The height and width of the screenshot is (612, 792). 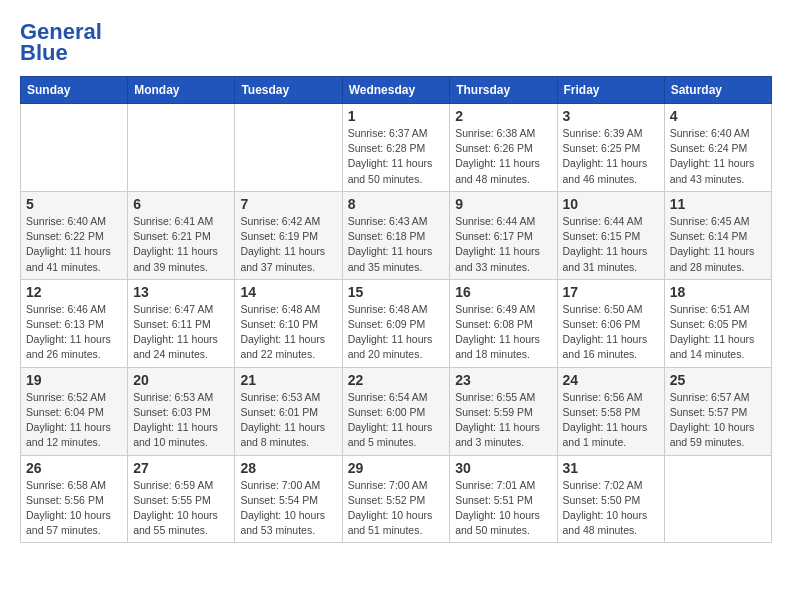 What do you see at coordinates (181, 468) in the screenshot?
I see `day-number: 27` at bounding box center [181, 468].